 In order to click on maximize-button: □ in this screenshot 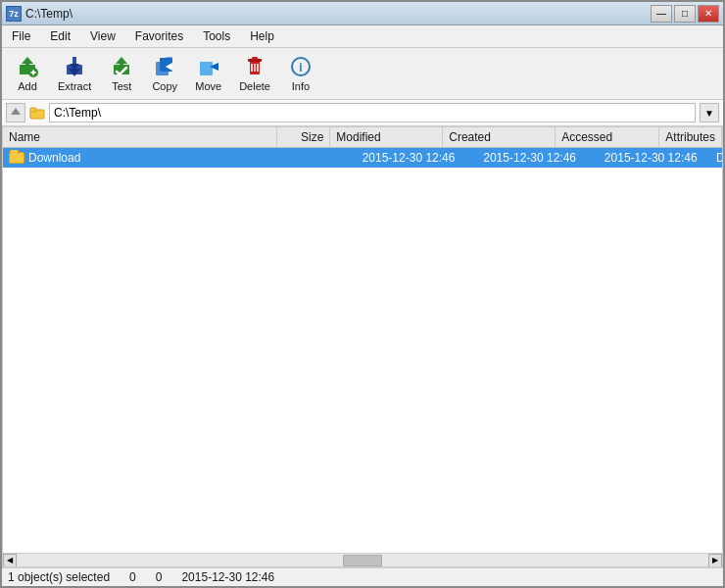, I will do `click(685, 14)`.